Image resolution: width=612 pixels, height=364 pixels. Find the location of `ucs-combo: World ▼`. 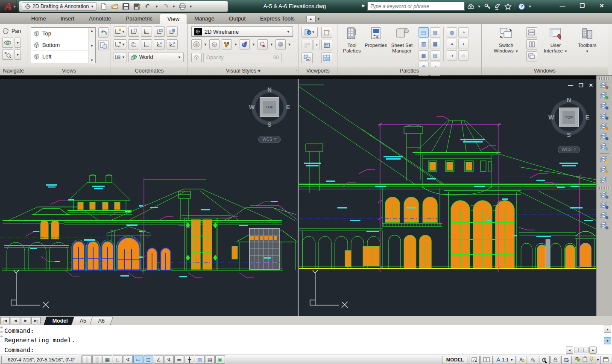

ucs-combo: World ▼ is located at coordinates (156, 57).